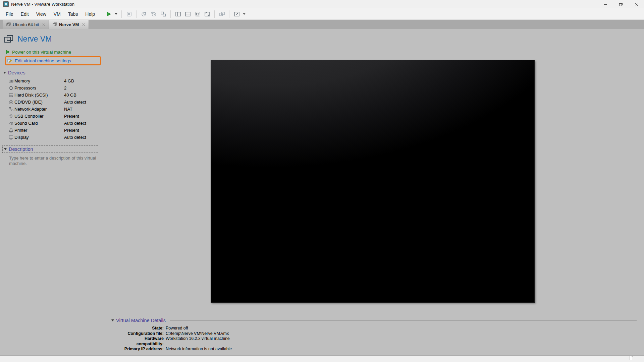 The height and width of the screenshot is (362, 644). I want to click on vm-commands: Power on this virtual machine Edit virtu…, so click(50, 57).